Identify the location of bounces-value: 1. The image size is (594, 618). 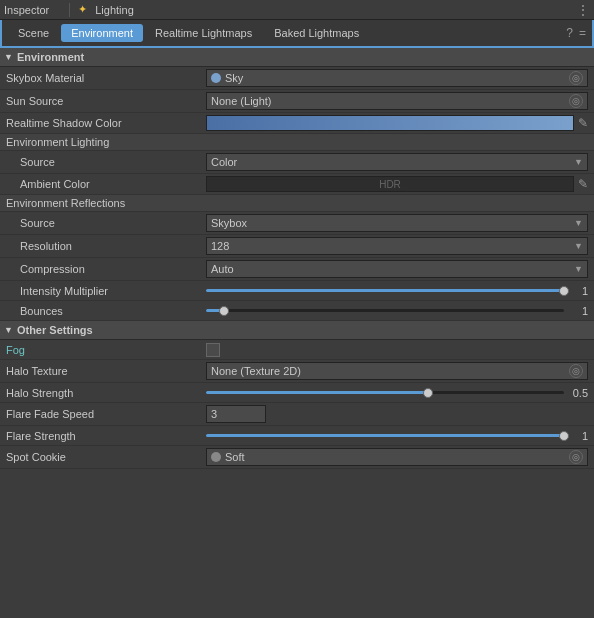
(397, 311).